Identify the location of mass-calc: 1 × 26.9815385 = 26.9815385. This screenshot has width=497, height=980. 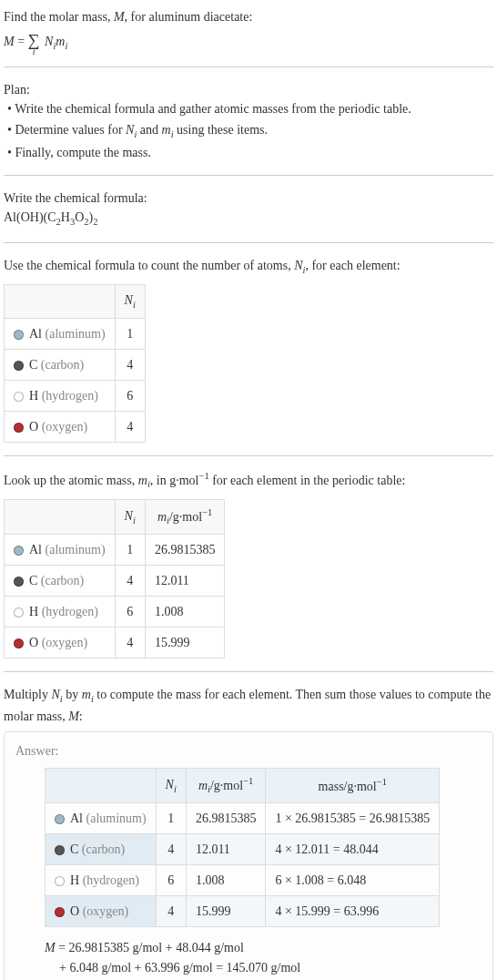
(353, 818).